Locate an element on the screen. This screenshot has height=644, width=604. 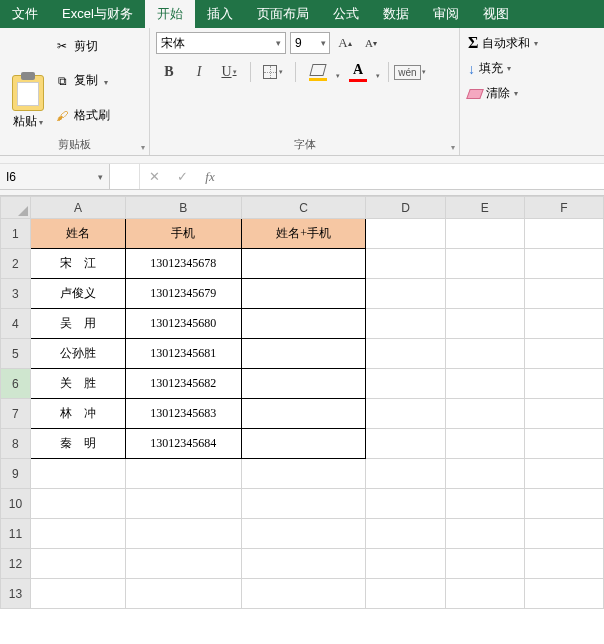
font-color-button: A is located at coordinates (358, 72).